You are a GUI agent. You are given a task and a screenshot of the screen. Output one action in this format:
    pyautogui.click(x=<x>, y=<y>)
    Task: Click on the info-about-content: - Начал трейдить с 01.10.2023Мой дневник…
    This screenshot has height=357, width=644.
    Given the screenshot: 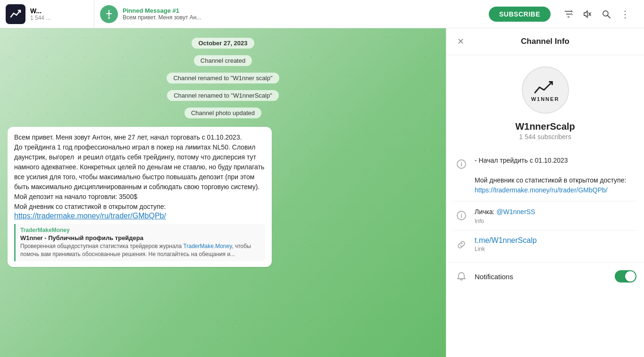 What is the action you would take?
    pyautogui.click(x=556, y=175)
    